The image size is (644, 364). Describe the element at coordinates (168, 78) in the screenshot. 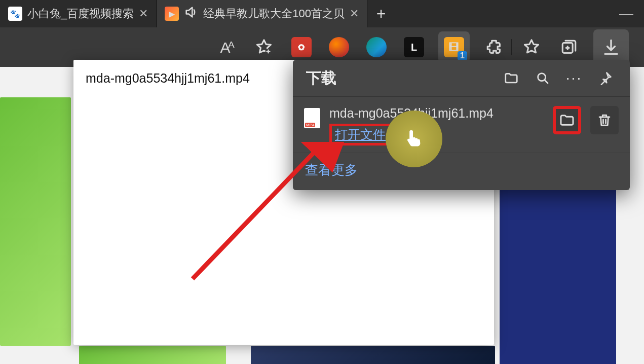

I see `tooltip-filename-text: mda-mg0a5534hjj1mj61.mp4` at that location.